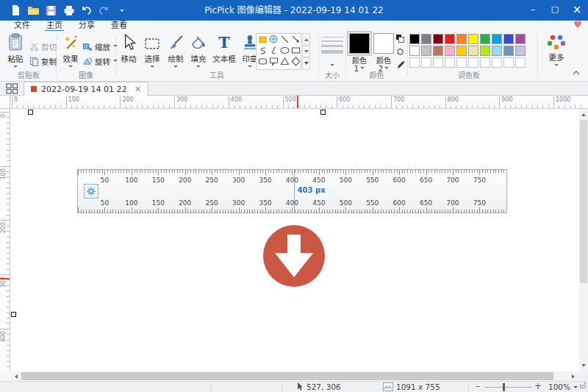 This screenshot has width=588, height=392. Describe the element at coordinates (100, 61) in the screenshot. I see `rotate-button: 旋转` at that location.